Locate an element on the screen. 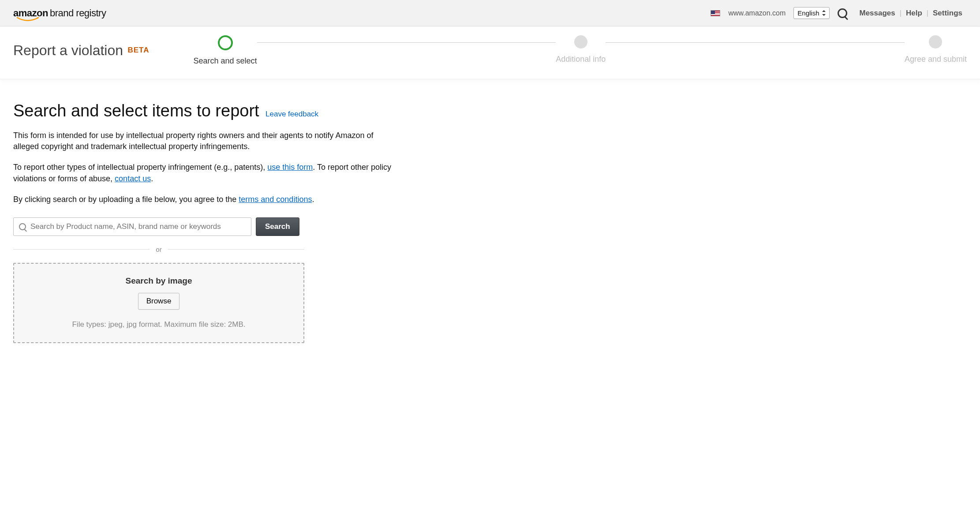 Image resolution: width=980 pixels, height=531 pixels. dropzone-hint: File types: jpeg, jpg format. Maximum fi… is located at coordinates (159, 325).